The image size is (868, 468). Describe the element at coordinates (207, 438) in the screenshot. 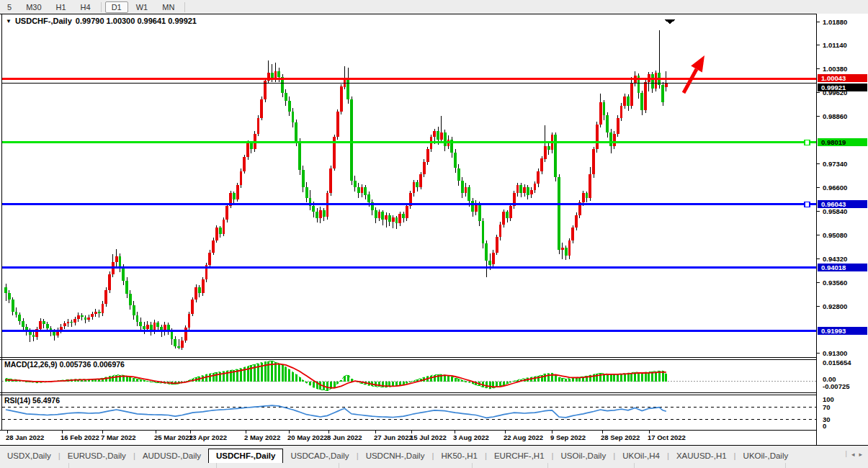

I see `date-label: 13 Apr 2022` at that location.